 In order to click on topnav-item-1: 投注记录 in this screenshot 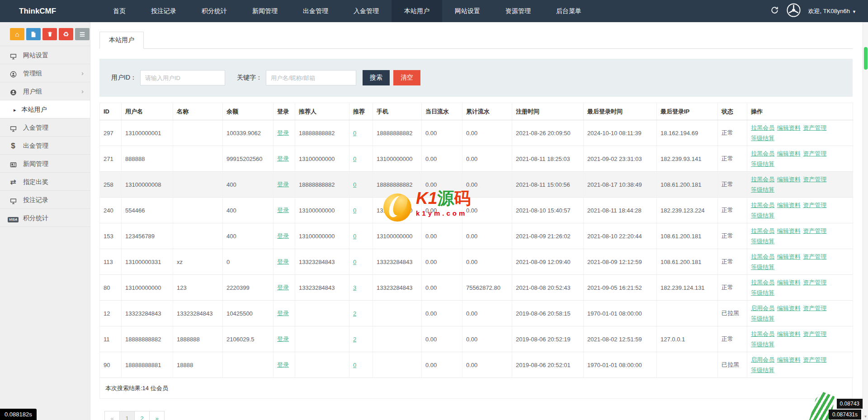, I will do `click(164, 11)`.